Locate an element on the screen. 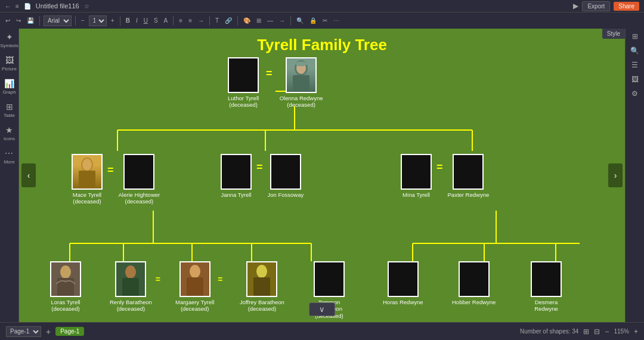 This screenshot has width=644, height=340. play-button: ▶ is located at coordinates (576, 6).